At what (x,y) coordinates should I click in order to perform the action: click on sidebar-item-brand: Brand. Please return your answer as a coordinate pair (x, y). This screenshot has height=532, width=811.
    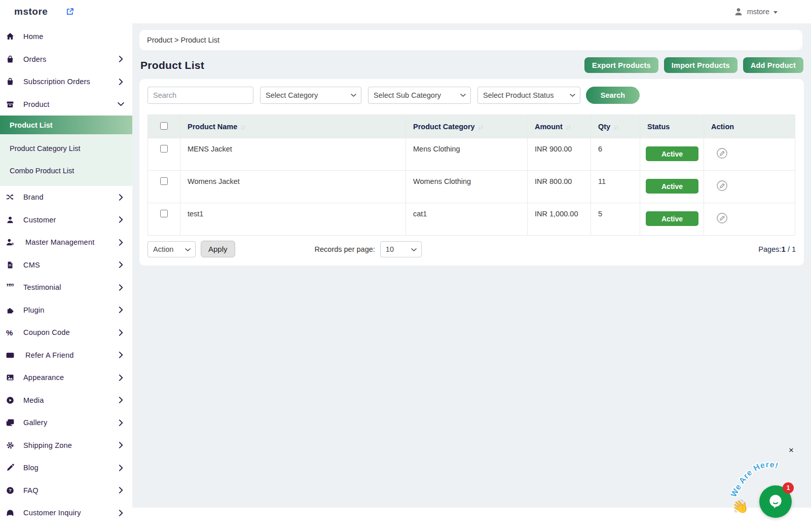
    Looking at the image, I should click on (66, 198).